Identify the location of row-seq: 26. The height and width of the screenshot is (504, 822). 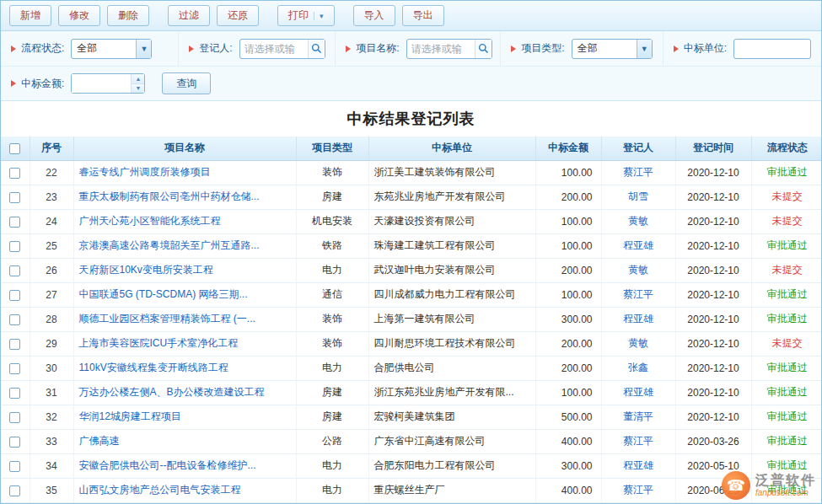
(51, 270).